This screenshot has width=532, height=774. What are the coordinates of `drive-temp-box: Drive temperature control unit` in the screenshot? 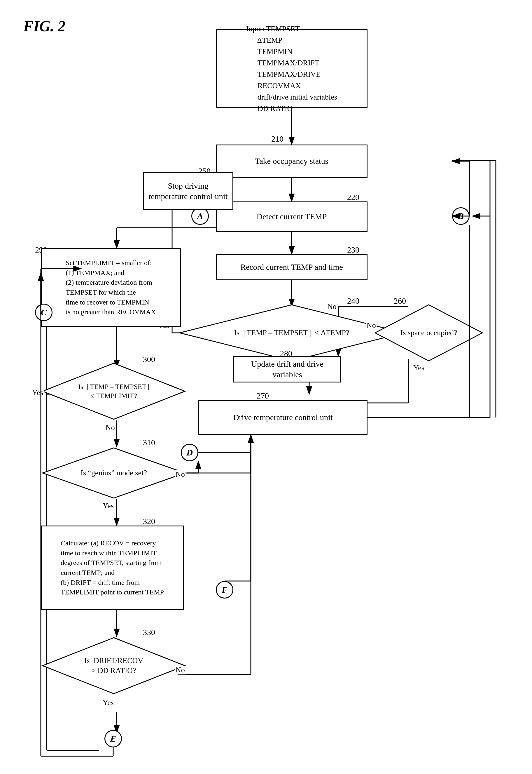 It's located at (283, 418).